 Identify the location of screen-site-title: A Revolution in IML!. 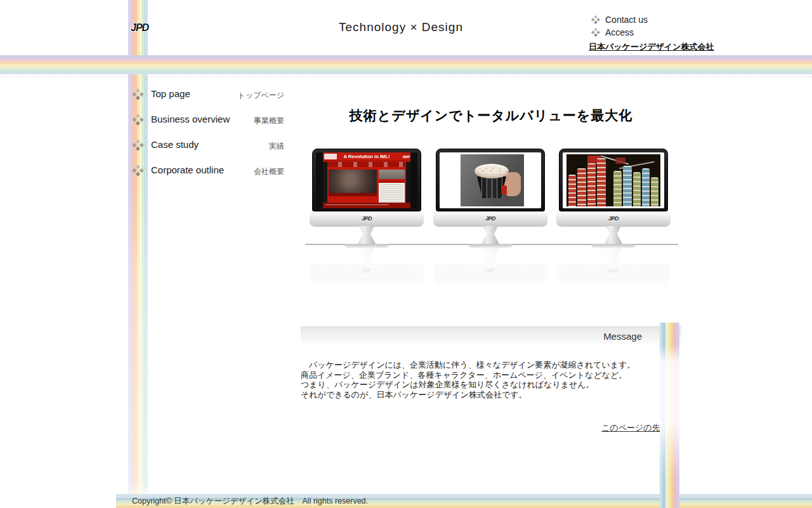
(367, 156).